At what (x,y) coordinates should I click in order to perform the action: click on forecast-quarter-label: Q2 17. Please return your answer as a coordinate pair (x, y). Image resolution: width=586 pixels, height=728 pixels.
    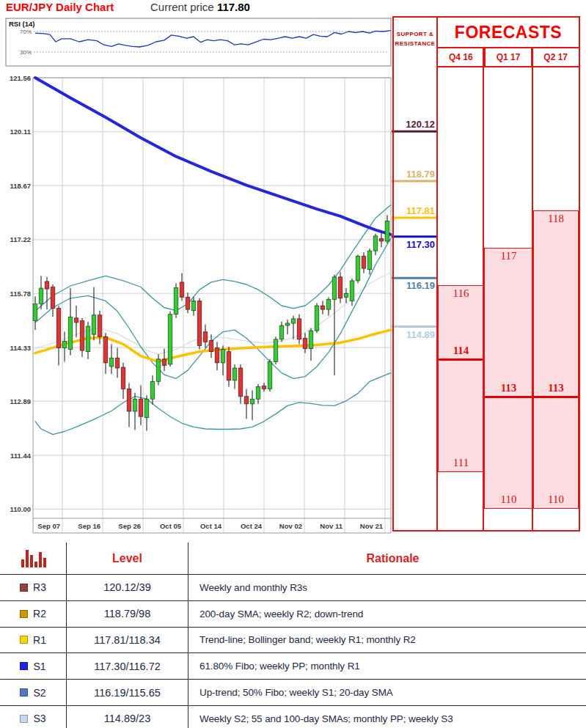
    Looking at the image, I should click on (554, 57).